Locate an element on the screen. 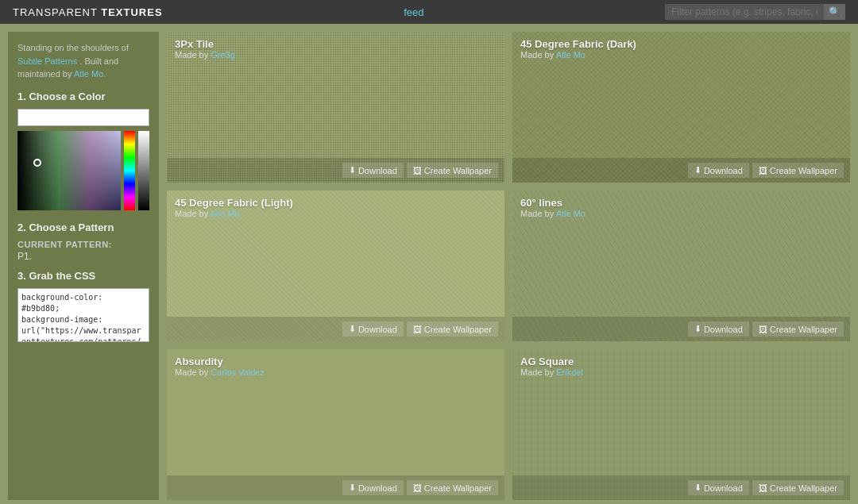  pattern-info-ag-square: AG Square Made by Erikdel is located at coordinates (551, 367).